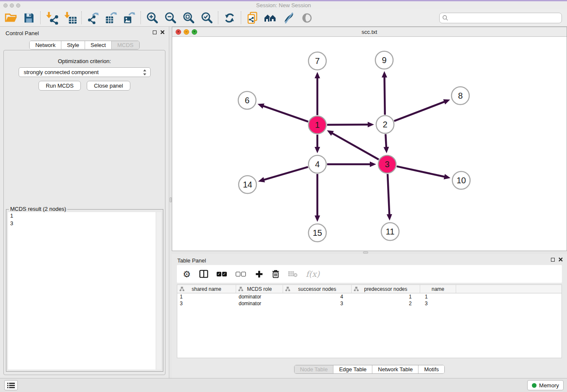 The height and width of the screenshot is (392, 567). I want to click on table-row: 1 dominator 4 1 1, so click(369, 297).